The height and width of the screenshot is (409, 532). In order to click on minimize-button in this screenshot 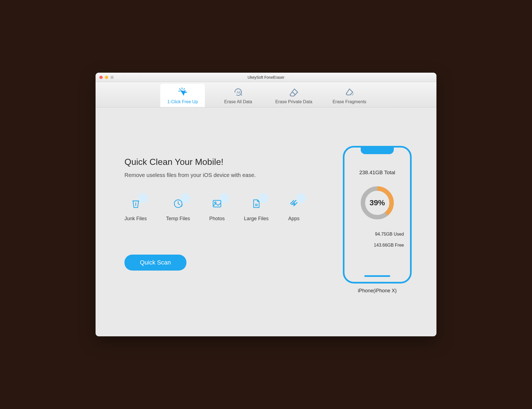, I will do `click(107, 77)`.